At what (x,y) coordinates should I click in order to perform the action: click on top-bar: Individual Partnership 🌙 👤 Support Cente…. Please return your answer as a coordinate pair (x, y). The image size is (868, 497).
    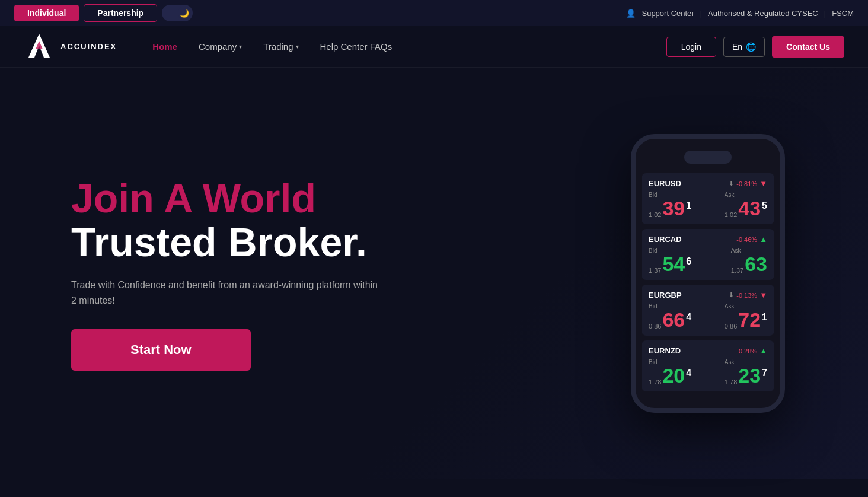
    Looking at the image, I should click on (434, 13).